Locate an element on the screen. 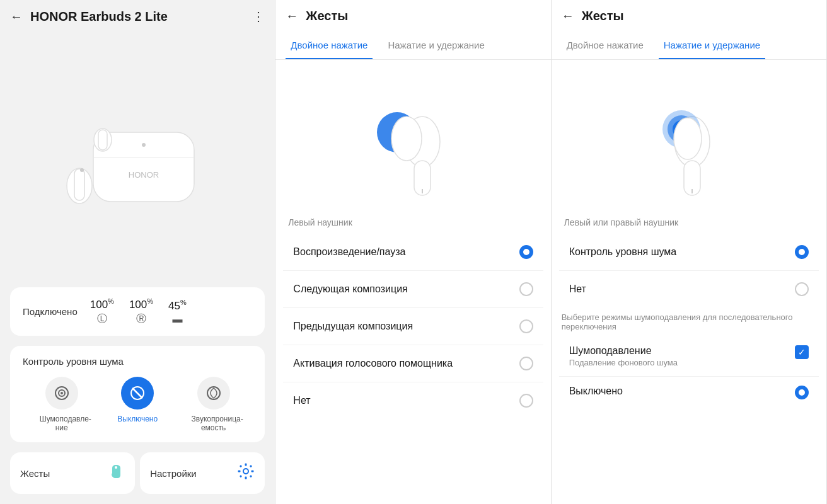 Image resolution: width=827 pixels, height=504 pixels. noise-options: Шумоподавле-ние Выключено is located at coordinates (137, 404).